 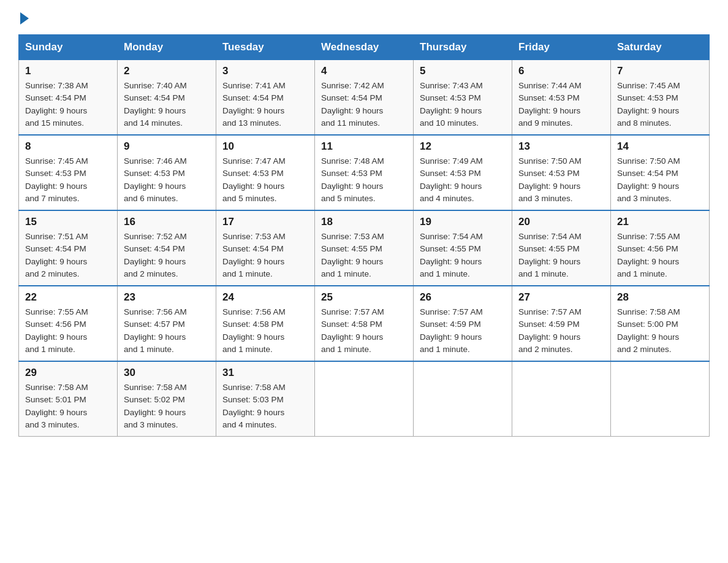 I want to click on calendar-cell: 27Sunrise: 7:57 AMSunset: 4:59 PMDayligh…, so click(x=561, y=324).